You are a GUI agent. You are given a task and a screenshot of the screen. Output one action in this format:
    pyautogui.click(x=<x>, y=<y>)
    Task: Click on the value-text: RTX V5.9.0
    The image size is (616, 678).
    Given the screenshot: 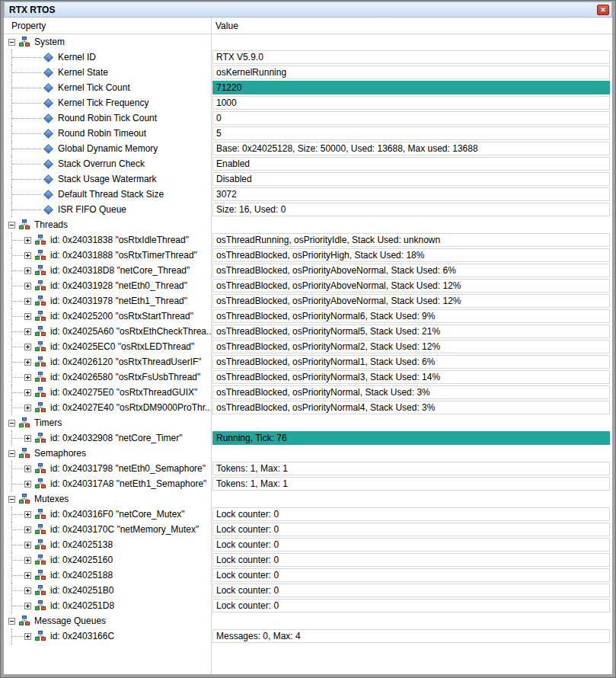 What is the action you would take?
    pyautogui.click(x=240, y=57)
    